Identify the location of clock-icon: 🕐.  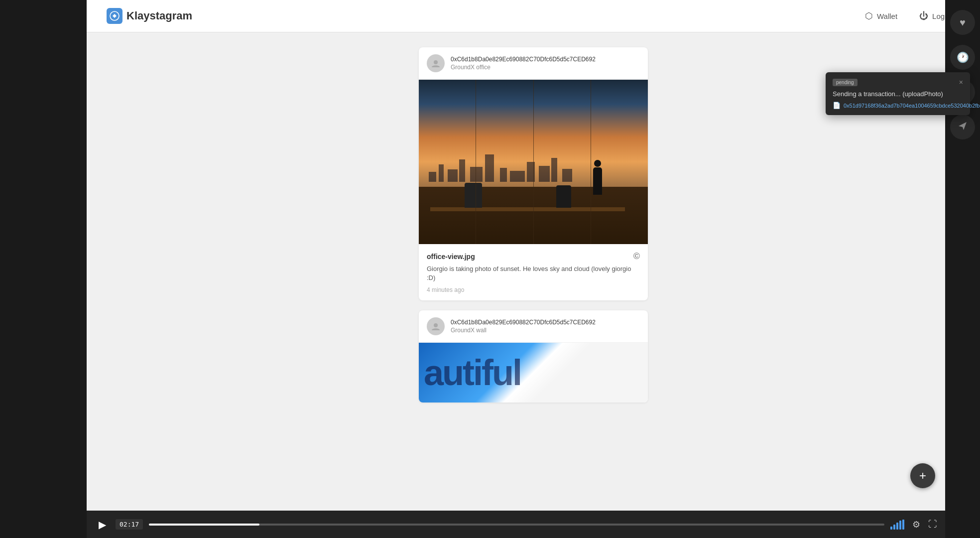
(963, 57).